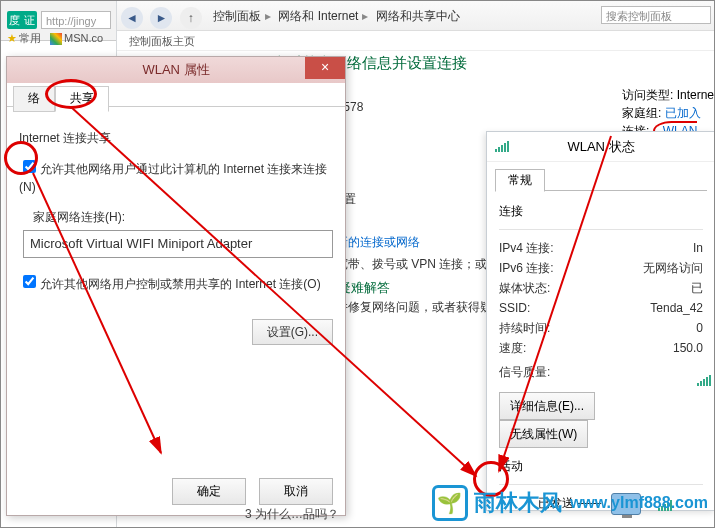 Image resolution: width=715 pixels, height=528 pixels. I want to click on dialog-tabs: 络 共享, so click(176, 95).